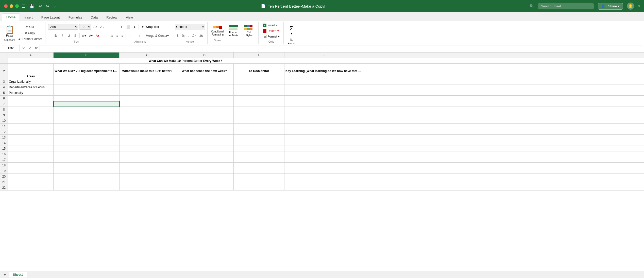  I want to click on borders-button: ⊞▾, so click(84, 36).